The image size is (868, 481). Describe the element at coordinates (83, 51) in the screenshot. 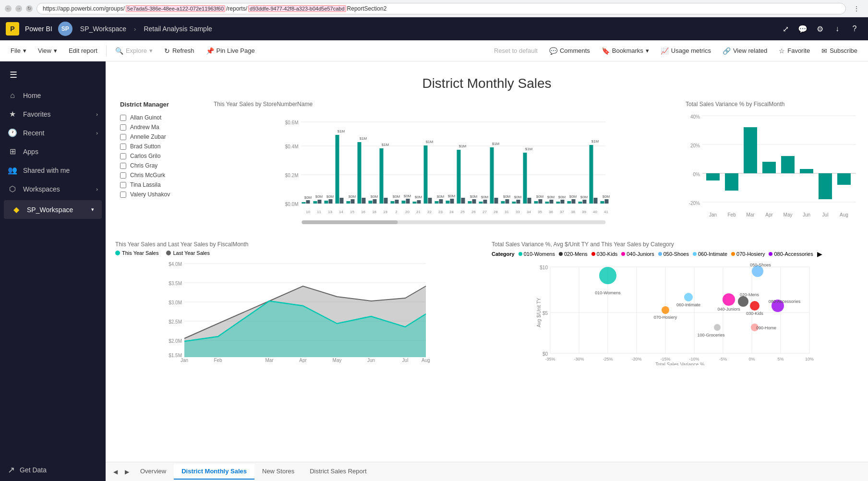

I see `edit-report-button: Edit report` at that location.